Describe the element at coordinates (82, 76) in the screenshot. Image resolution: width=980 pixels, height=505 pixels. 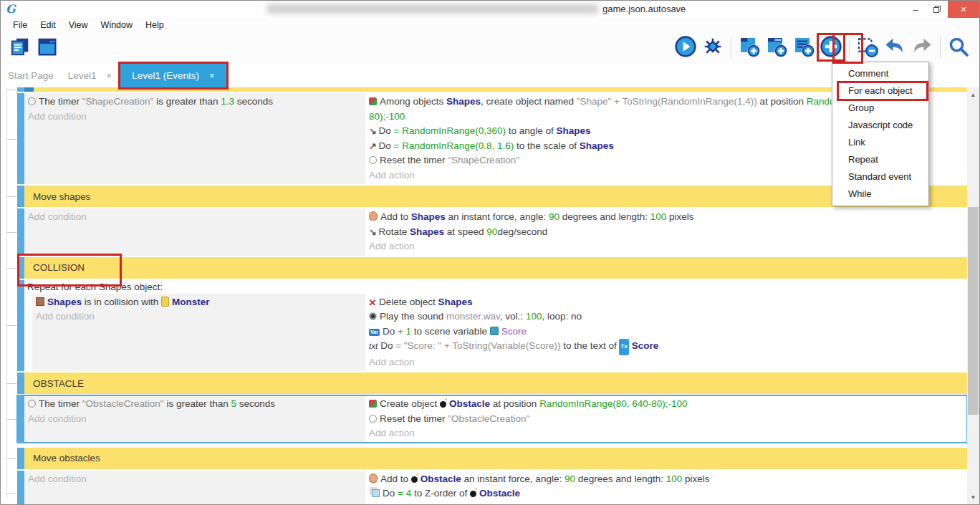
I see `tab-label: Level1` at that location.